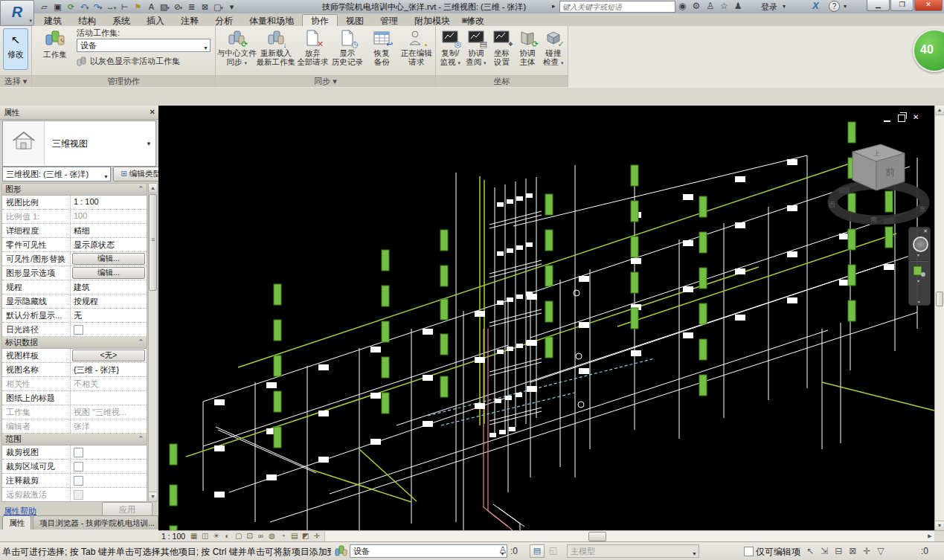 This screenshot has height=560, width=944. I want to click on show-crop-region-icon: ⊡, so click(250, 536).